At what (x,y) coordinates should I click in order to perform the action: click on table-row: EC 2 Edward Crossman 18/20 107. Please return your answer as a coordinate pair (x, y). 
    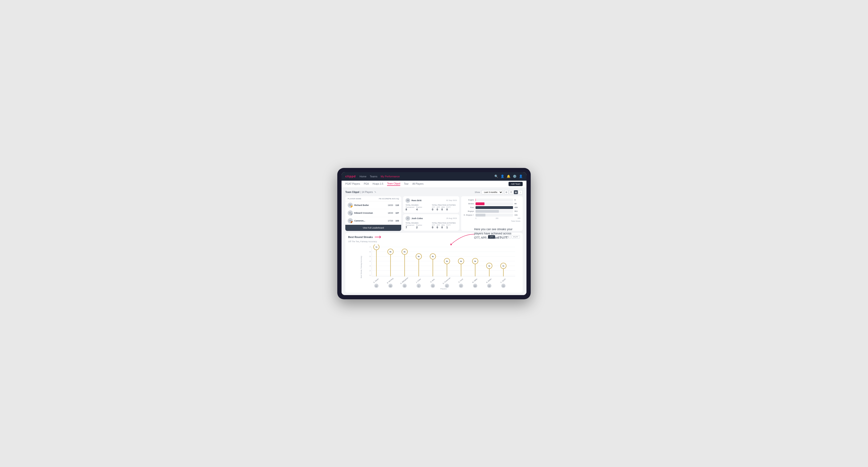
    Looking at the image, I should click on (373, 213).